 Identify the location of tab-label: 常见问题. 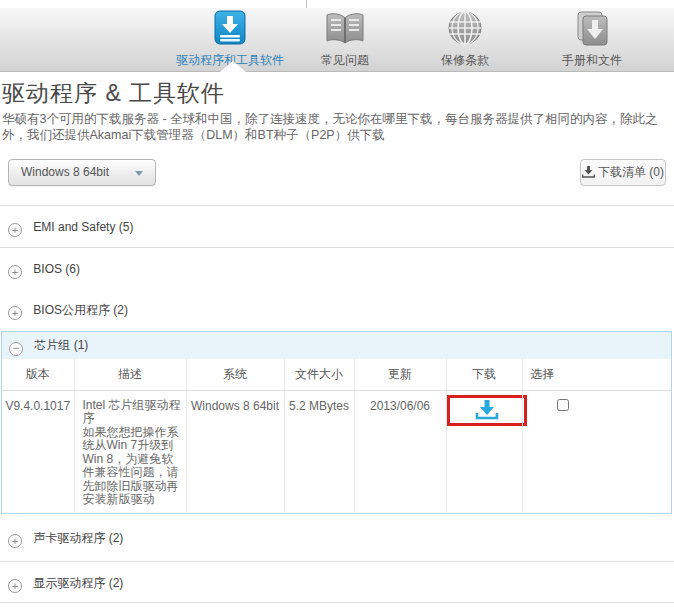
(345, 60).